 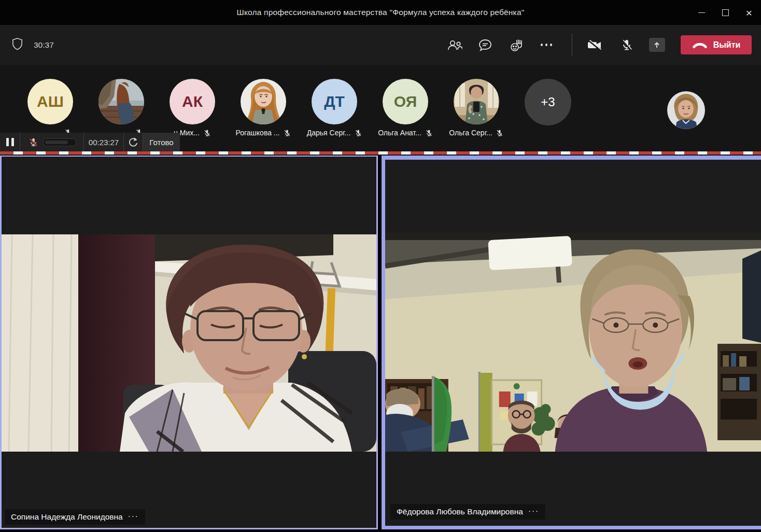 I want to click on camera-toggle-button, so click(x=595, y=45).